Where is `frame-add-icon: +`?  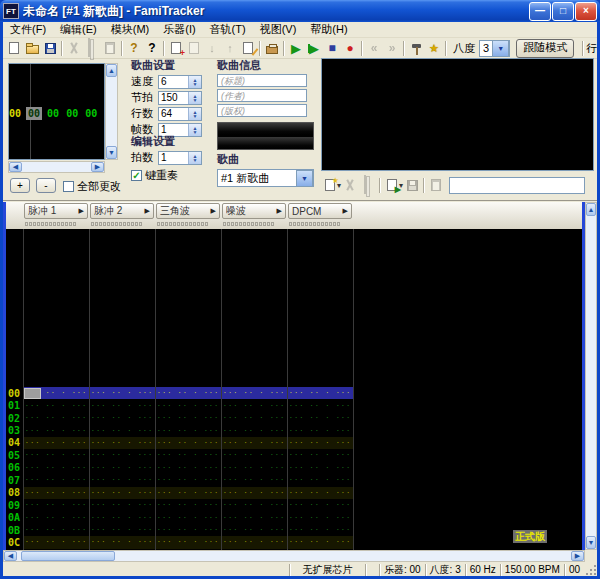
frame-add-icon: + is located at coordinates (176, 48).